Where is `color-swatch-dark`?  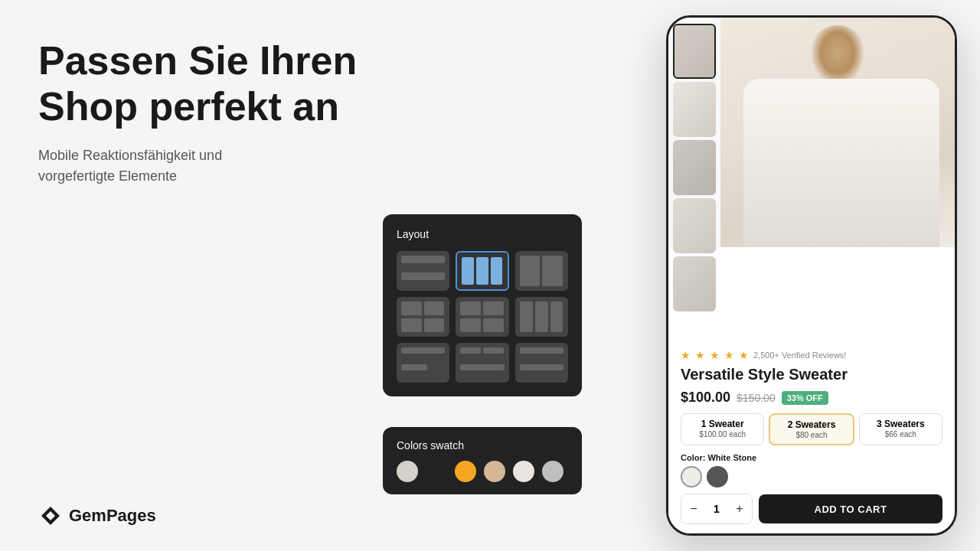 color-swatch-dark is located at coordinates (717, 477).